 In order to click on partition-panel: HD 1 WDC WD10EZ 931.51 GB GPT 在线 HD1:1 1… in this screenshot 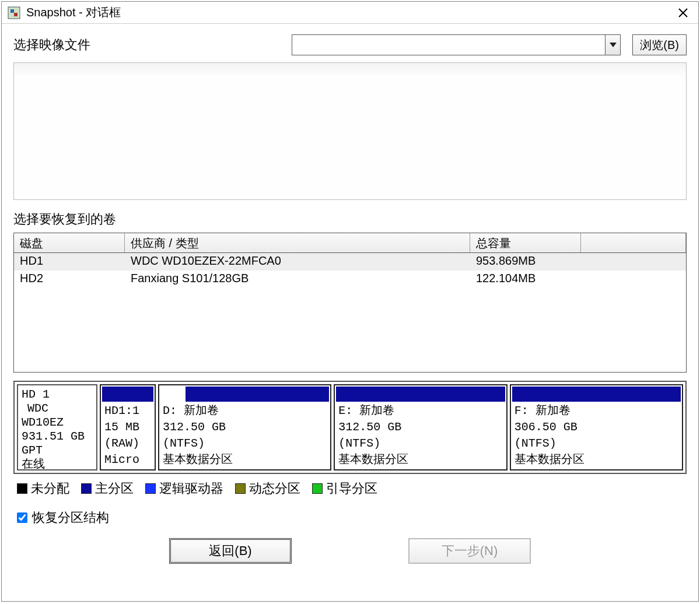, I will do `click(350, 427)`.